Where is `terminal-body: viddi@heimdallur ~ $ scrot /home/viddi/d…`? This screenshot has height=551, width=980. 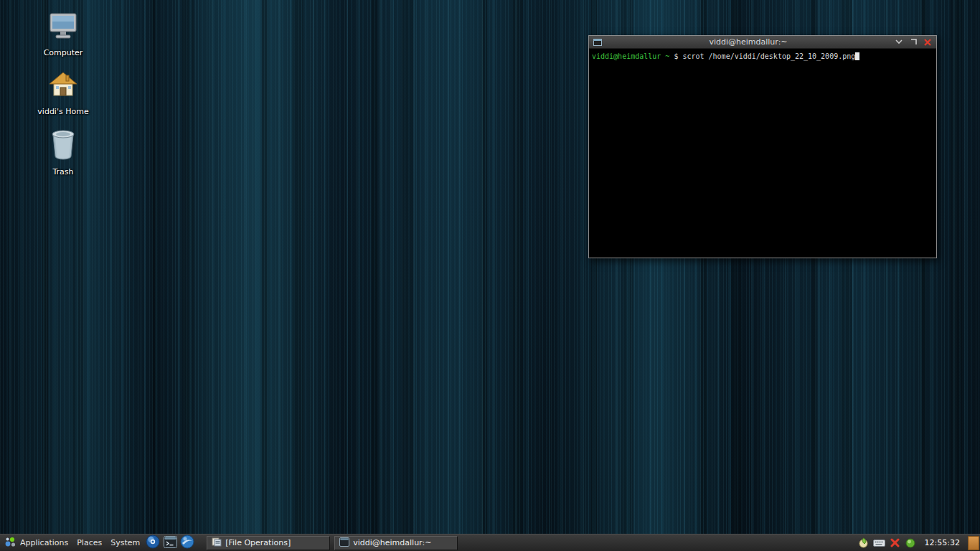 terminal-body: viddi@heimdallur ~ $ scrot /home/viddi/d… is located at coordinates (763, 154).